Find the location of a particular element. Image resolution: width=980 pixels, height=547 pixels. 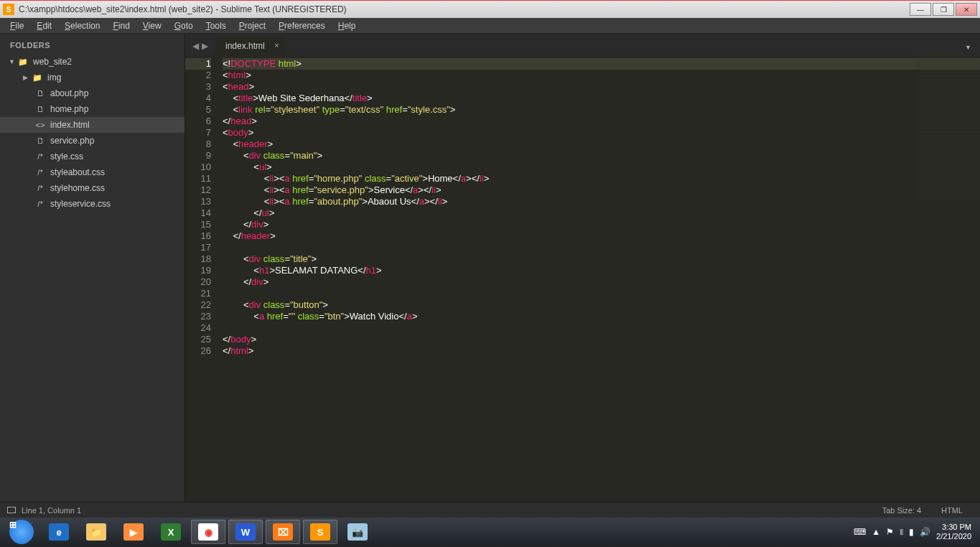

menu-find: Find is located at coordinates (121, 26).